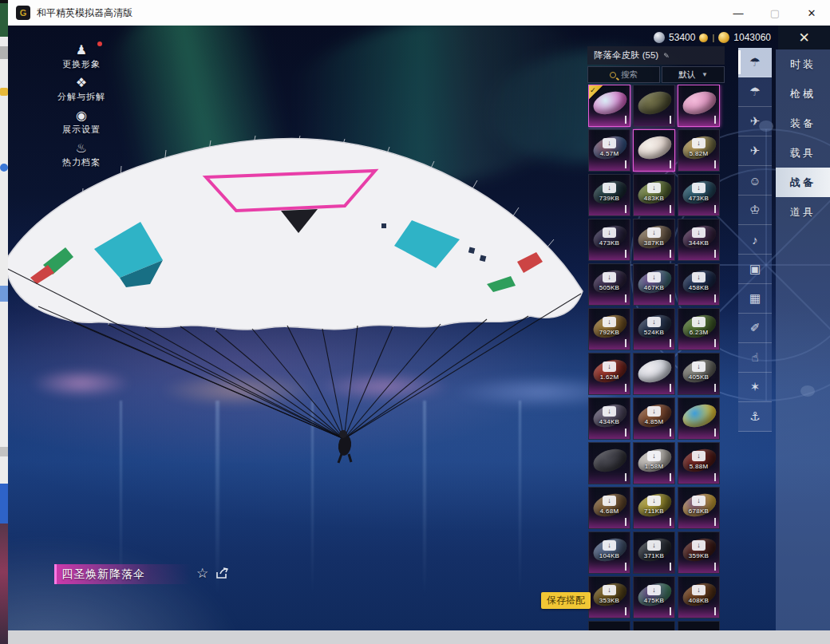 The image size is (830, 644). I want to click on strip-emote-icon: ☺, so click(755, 180).